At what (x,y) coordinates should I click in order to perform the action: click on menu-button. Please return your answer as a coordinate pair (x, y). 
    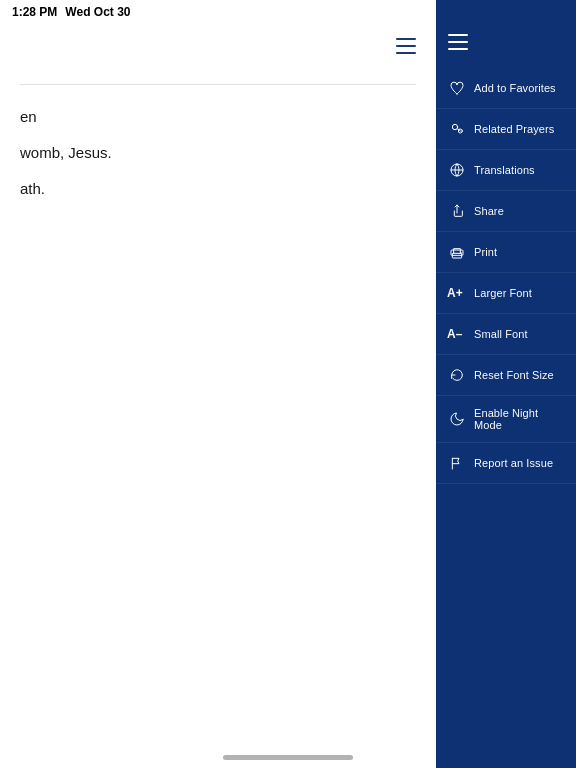
    Looking at the image, I should click on (408, 46).